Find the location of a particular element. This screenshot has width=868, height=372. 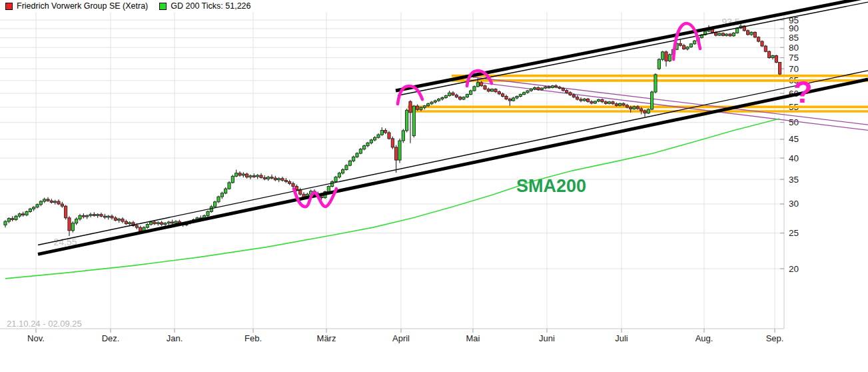

axis-label: April is located at coordinates (401, 339).